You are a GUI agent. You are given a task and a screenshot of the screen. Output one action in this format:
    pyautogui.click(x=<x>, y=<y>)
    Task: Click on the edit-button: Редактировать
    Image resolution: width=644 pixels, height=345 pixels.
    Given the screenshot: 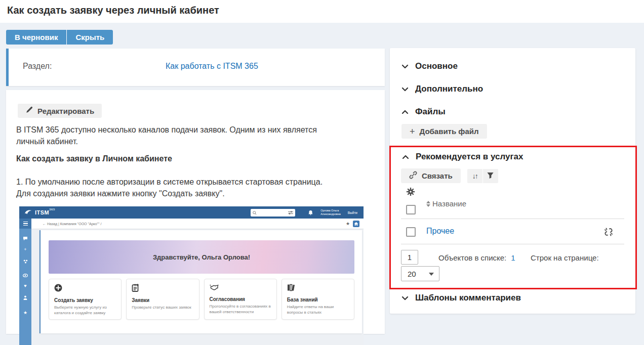 What is the action you would take?
    pyautogui.click(x=60, y=111)
    